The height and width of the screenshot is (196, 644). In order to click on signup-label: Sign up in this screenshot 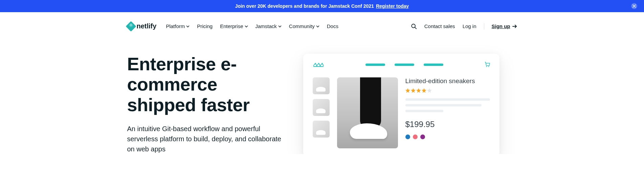, I will do `click(501, 26)`.